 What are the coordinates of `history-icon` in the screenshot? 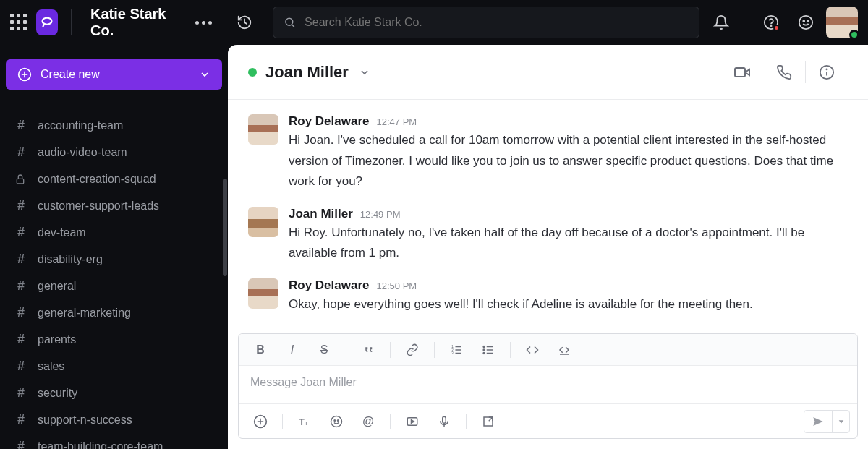 It's located at (244, 22).